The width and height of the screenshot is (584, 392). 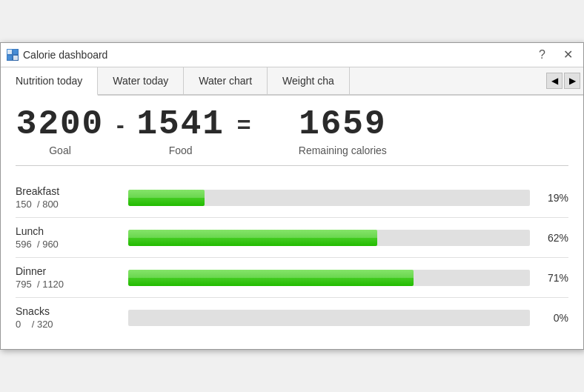 I want to click on progress-bar-breakfast, so click(x=329, y=198).